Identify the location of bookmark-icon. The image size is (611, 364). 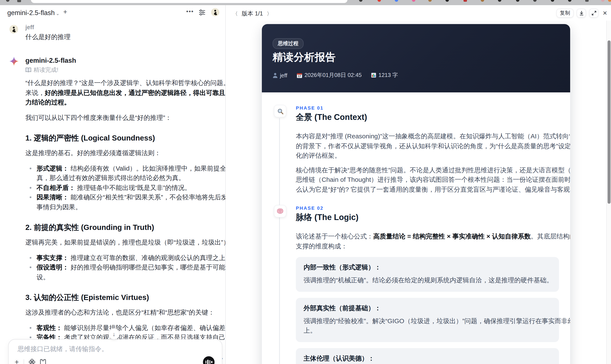
(43, 362).